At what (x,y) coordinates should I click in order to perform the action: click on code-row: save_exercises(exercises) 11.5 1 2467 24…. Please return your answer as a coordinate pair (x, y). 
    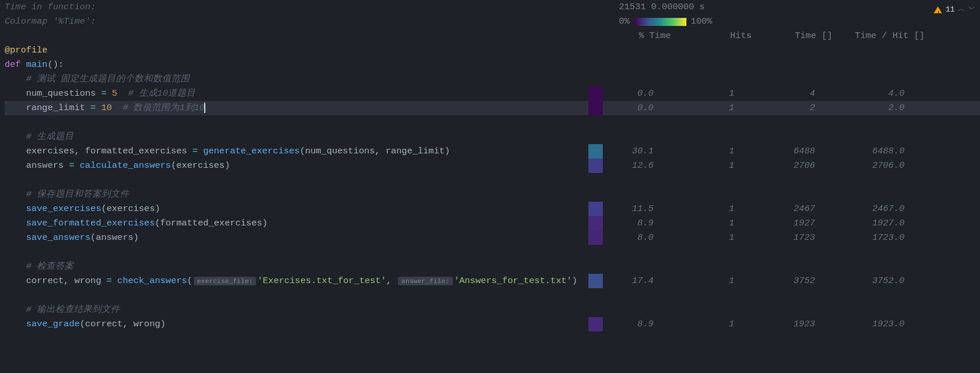
    Looking at the image, I should click on (493, 209).